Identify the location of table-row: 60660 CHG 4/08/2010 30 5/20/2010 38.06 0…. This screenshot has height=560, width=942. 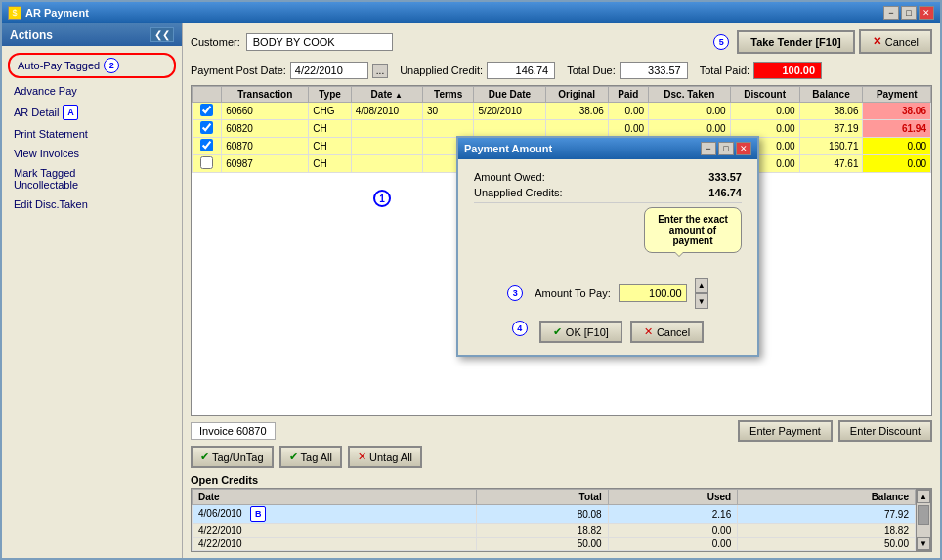
(562, 111).